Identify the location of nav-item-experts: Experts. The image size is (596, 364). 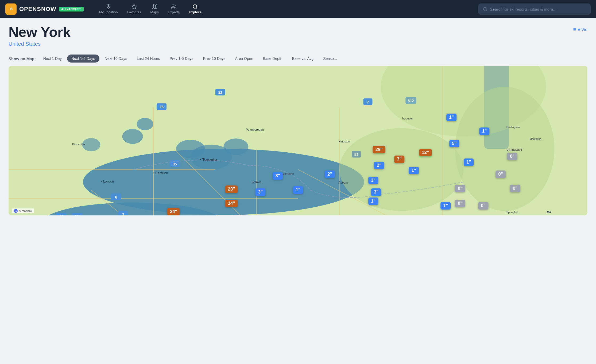
(174, 9).